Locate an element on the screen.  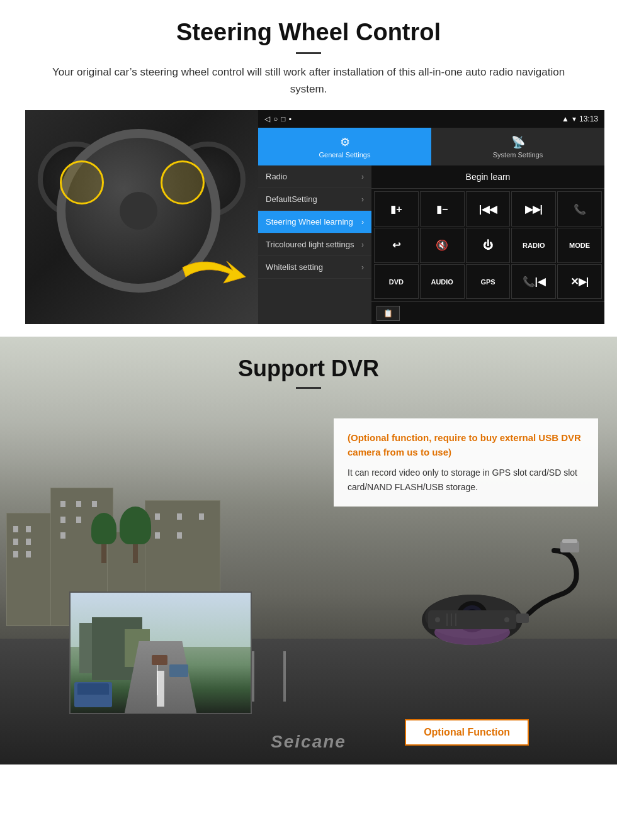
android-content: Radio › DefaultSetting › Steering Wheel … is located at coordinates (431, 245).